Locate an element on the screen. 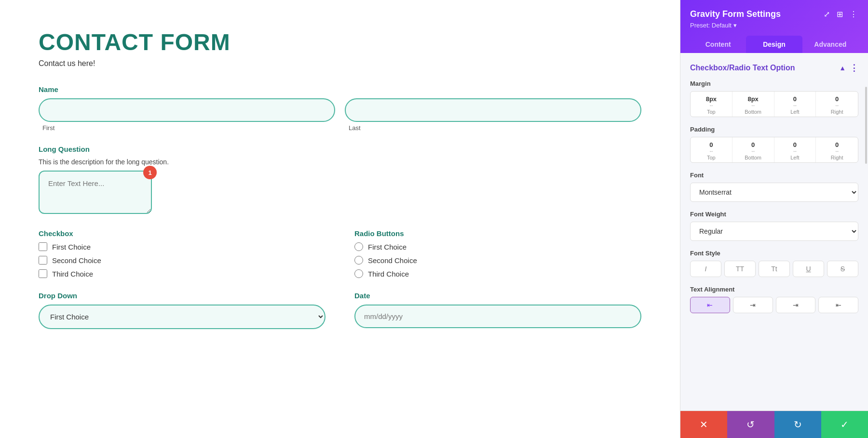 The image size is (868, 438). font-style-italic-btn: I is located at coordinates (706, 269).